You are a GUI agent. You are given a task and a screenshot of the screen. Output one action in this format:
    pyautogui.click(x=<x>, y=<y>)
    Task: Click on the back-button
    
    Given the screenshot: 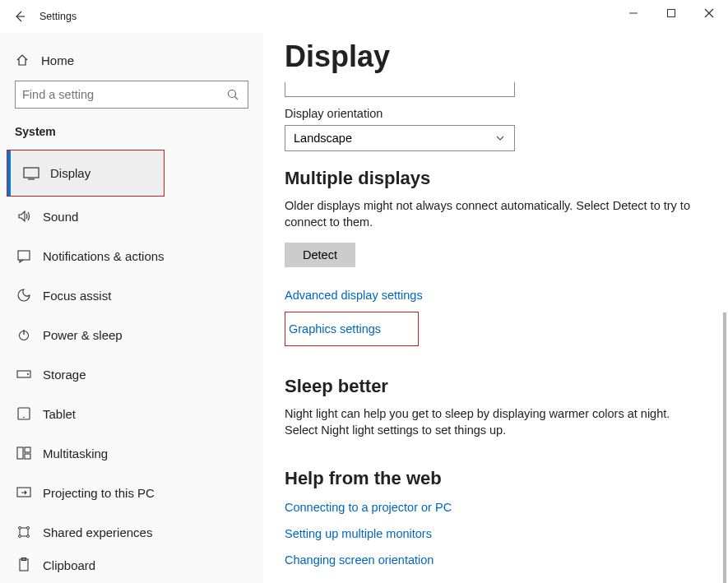 What is the action you would take?
    pyautogui.click(x=20, y=16)
    